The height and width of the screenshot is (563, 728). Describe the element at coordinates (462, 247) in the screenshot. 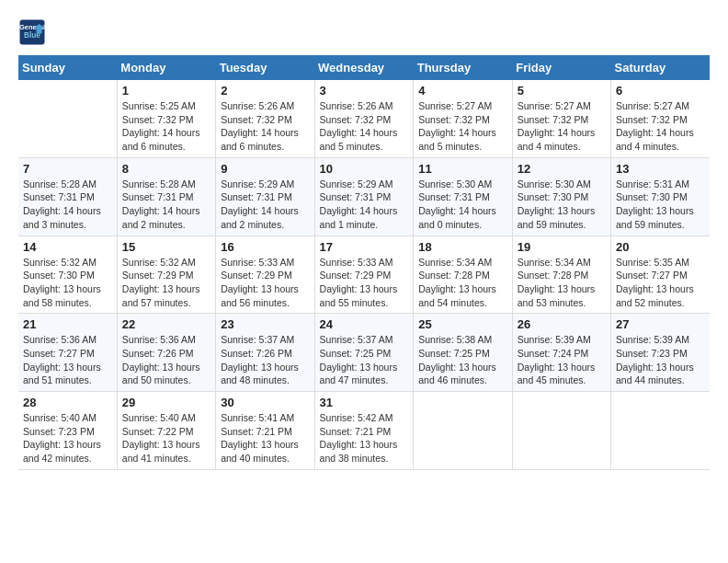

I see `day-number: 18` at that location.